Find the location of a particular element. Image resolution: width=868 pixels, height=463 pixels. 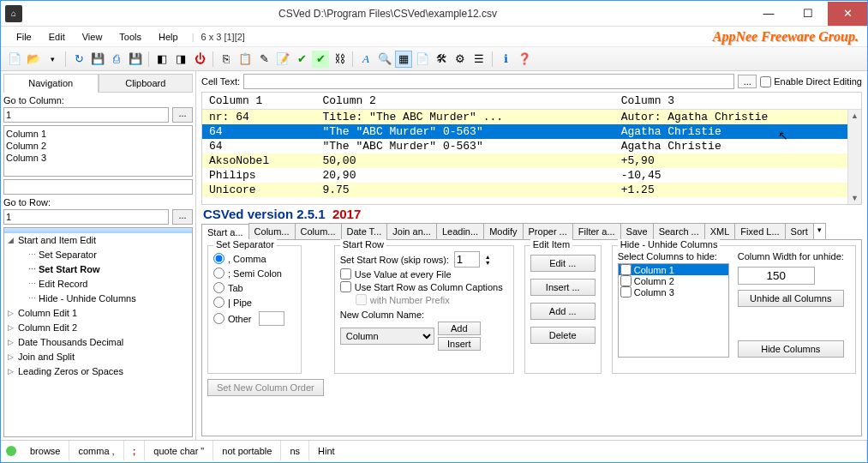

menu-edit: Edit is located at coordinates (57, 37).